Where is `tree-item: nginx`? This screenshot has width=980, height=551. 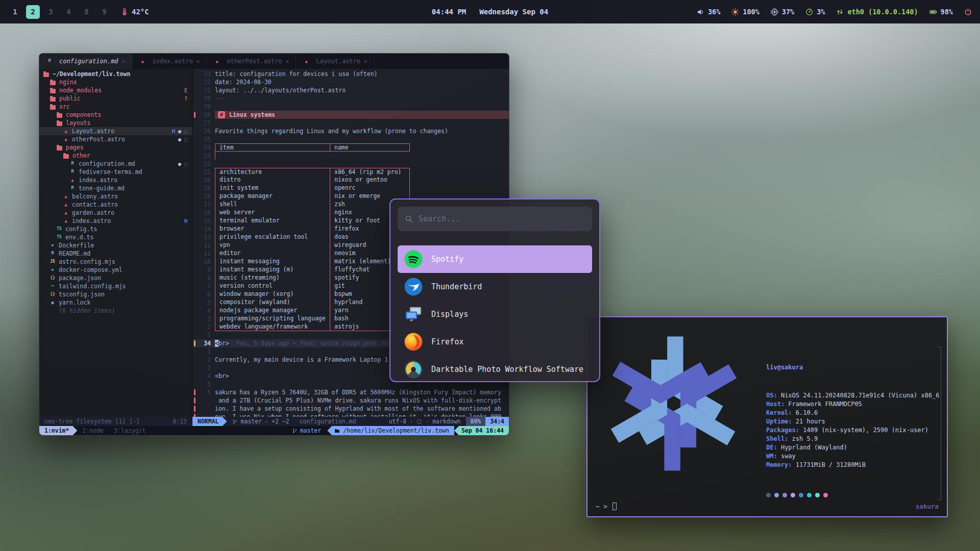
tree-item: nginx is located at coordinates (115, 82).